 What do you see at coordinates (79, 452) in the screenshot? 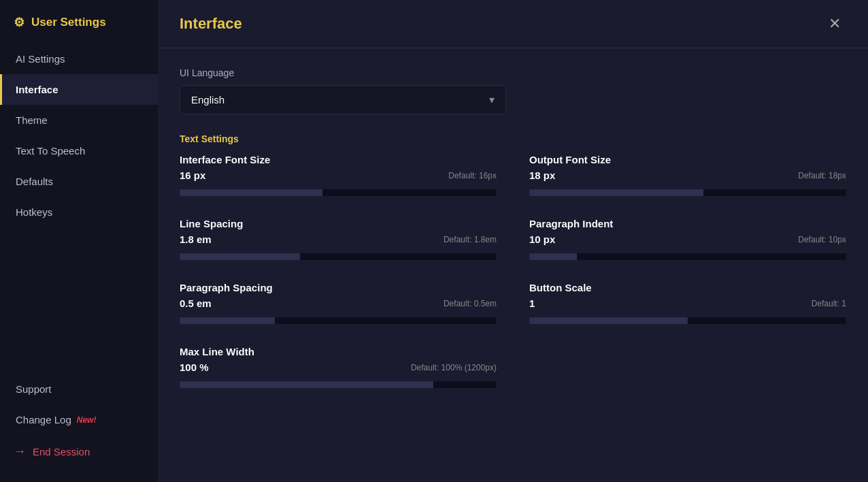
I see `end-session-button: → End Session` at bounding box center [79, 452].